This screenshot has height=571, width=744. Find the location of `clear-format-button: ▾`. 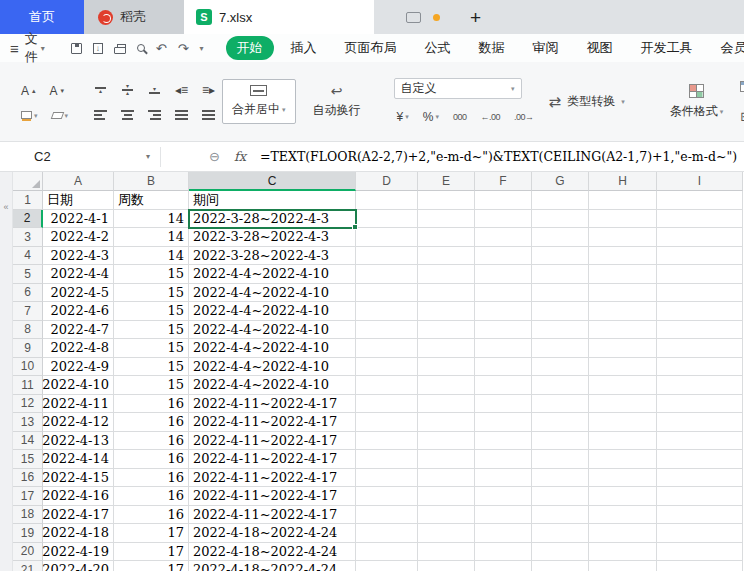

clear-format-button: ▾ is located at coordinates (60, 116).